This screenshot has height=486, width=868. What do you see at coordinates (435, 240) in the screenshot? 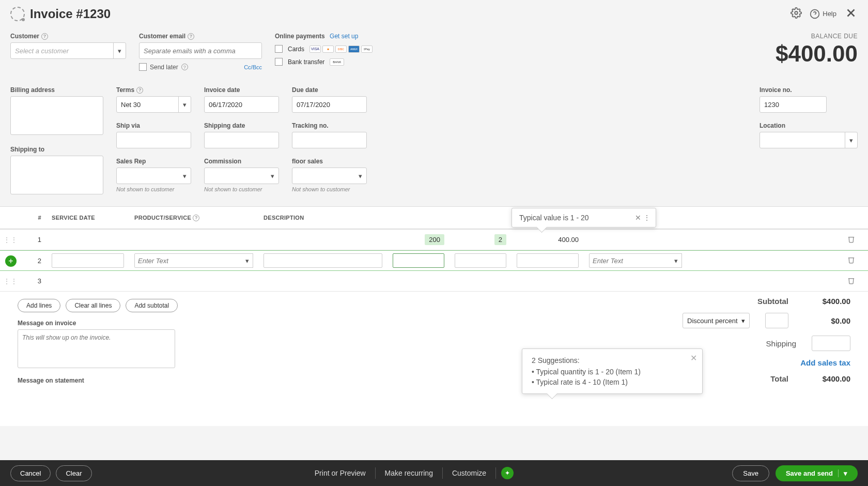
I see `cell-qty: 200` at bounding box center [435, 240].